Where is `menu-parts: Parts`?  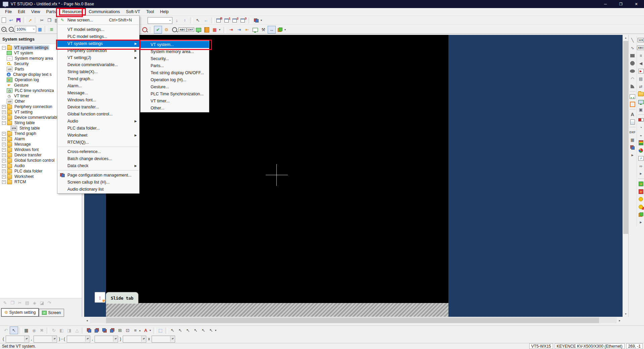
menu-parts: Parts is located at coordinates (51, 12).